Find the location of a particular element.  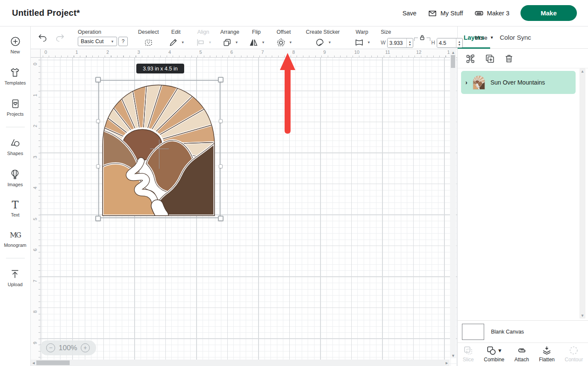

zoom-out-button: − is located at coordinates (50, 348).